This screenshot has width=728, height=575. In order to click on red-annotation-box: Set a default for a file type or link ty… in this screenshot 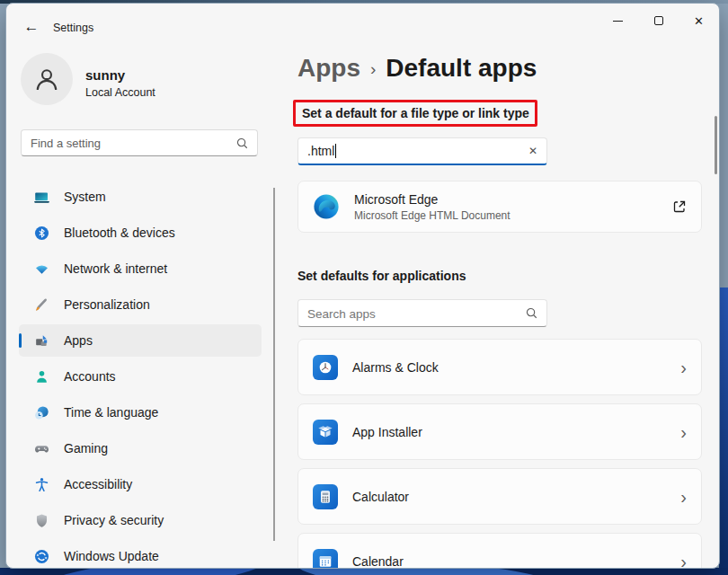, I will do `click(415, 113)`.